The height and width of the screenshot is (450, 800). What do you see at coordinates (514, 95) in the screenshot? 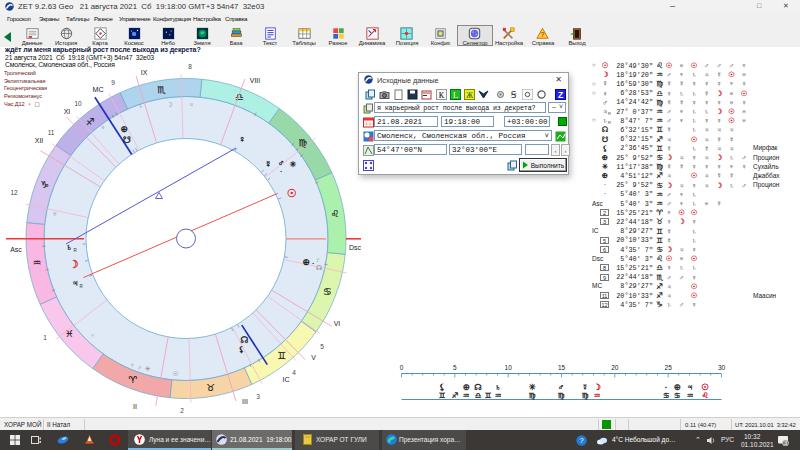
I see `svg-text: Ꞩ` at bounding box center [514, 95].